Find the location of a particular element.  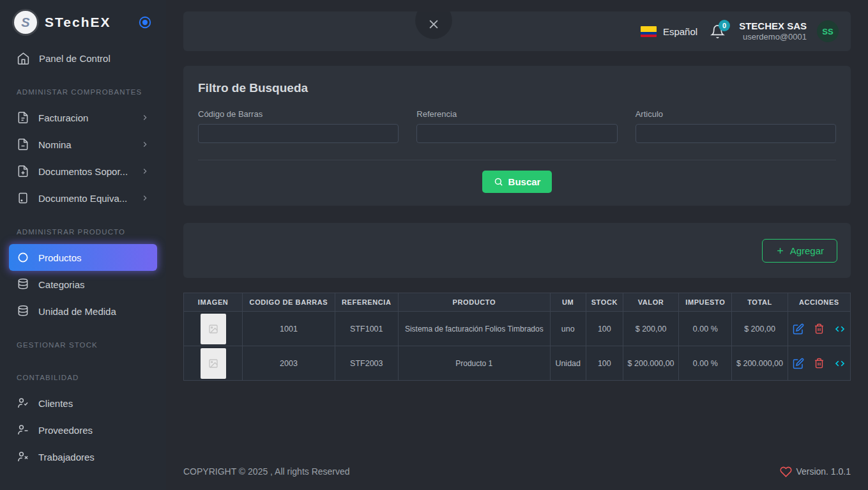

col-imagen: IMAGEN is located at coordinates (213, 303).